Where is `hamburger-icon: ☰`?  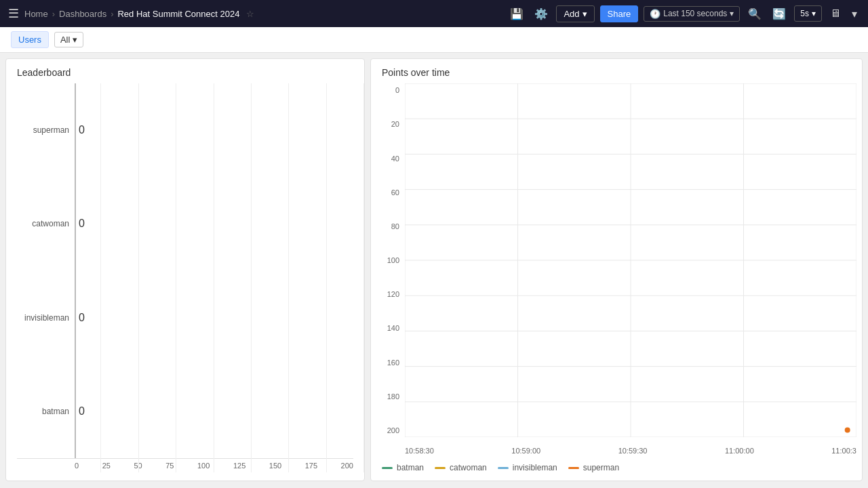
hamburger-icon: ☰ is located at coordinates (14, 14).